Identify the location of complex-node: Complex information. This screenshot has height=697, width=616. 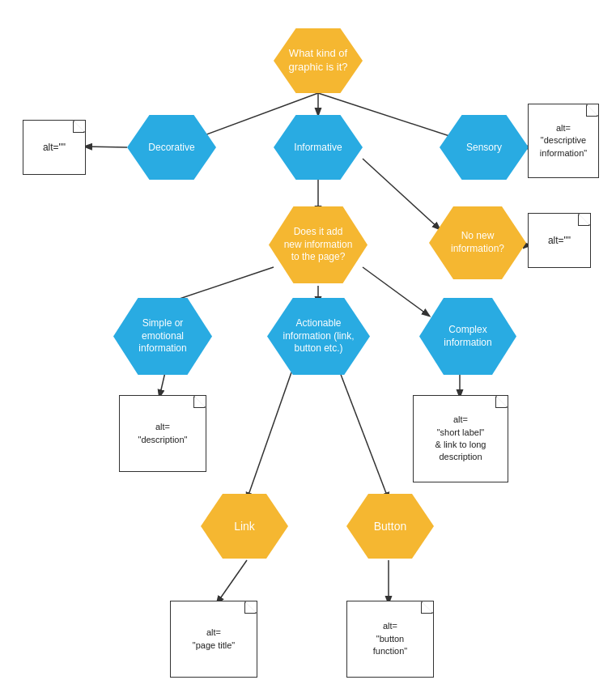
(468, 337).